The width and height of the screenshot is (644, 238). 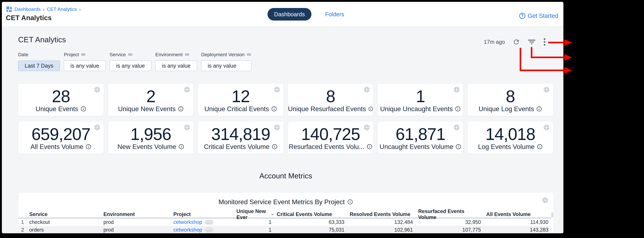 What do you see at coordinates (72, 54) in the screenshot?
I see `filter-label-text: Project` at bounding box center [72, 54].